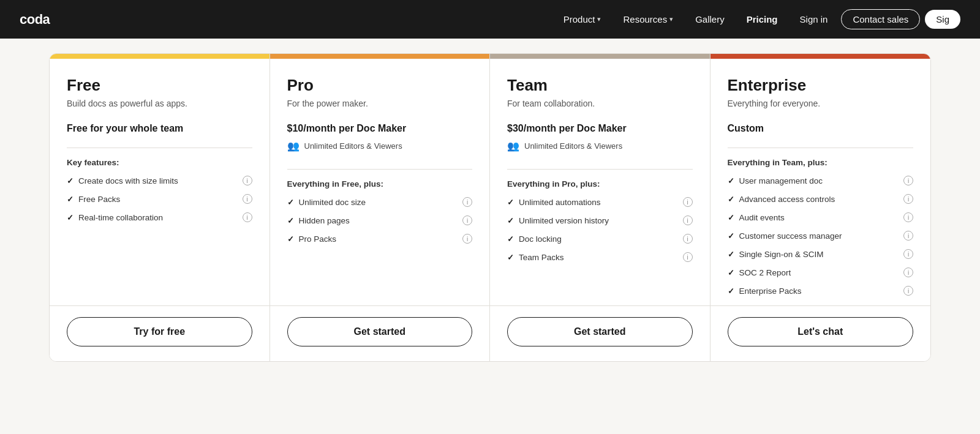  Describe the element at coordinates (600, 146) in the screenshot. I see `plan-editors-team: 👥Unlimited Editors & Viewers` at that location.